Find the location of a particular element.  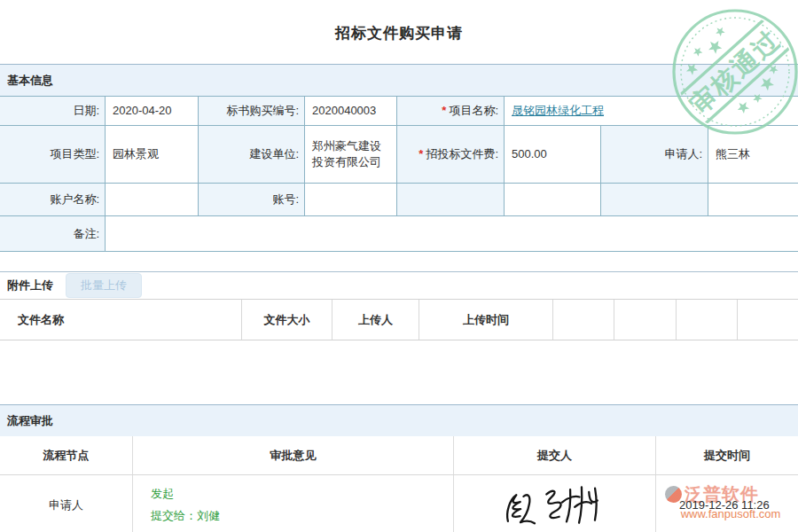

project-name-cell: 晟铭园林绿化工程 is located at coordinates (651, 112).